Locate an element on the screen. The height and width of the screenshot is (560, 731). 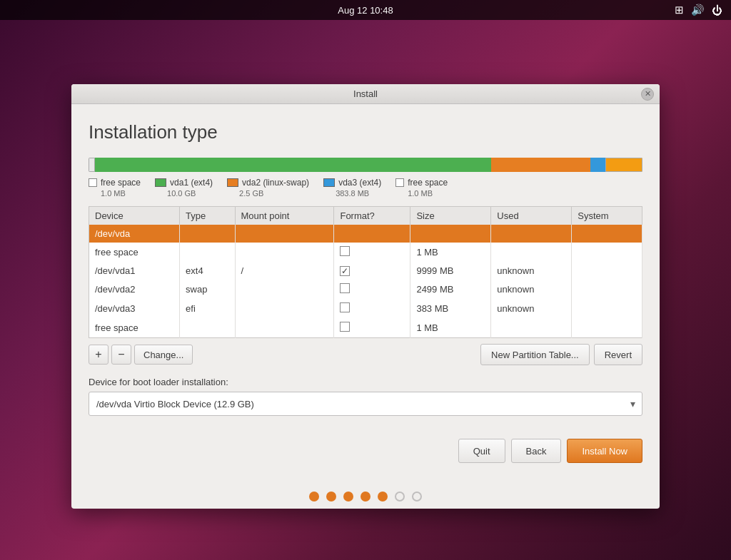
cell-type: efi is located at coordinates (207, 308).